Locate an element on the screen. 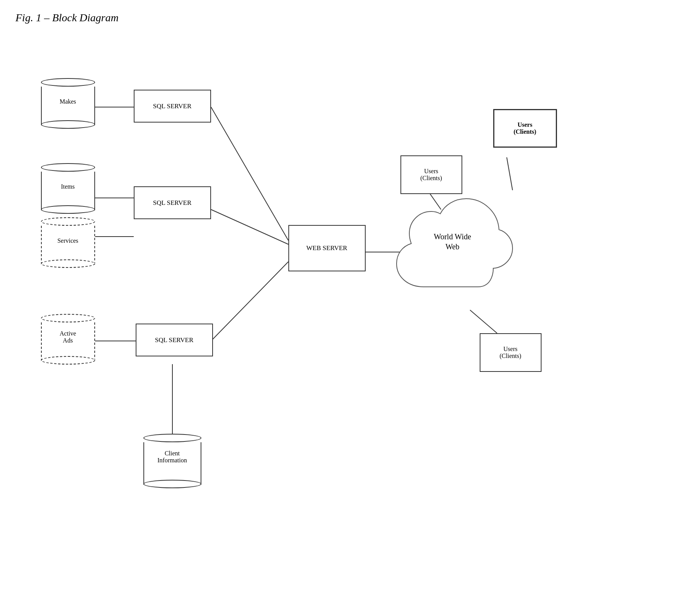  world-wide-web-cloud: World Wide Web is located at coordinates (453, 248).